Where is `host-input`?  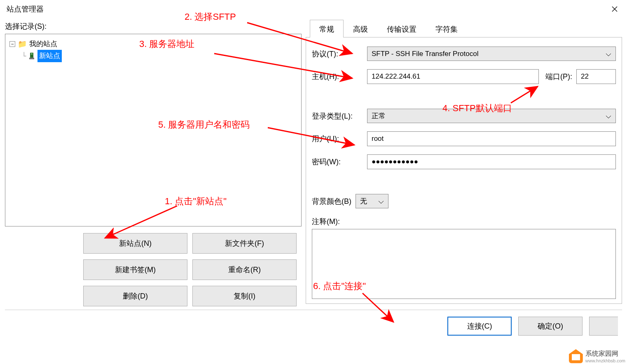
host-input is located at coordinates (453, 77).